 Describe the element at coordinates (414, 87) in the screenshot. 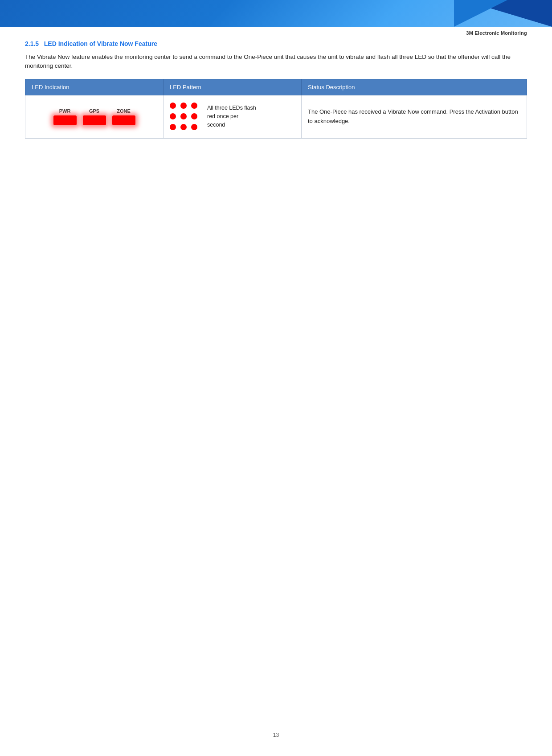

I see `col-header-status-description: Status Description` at that location.